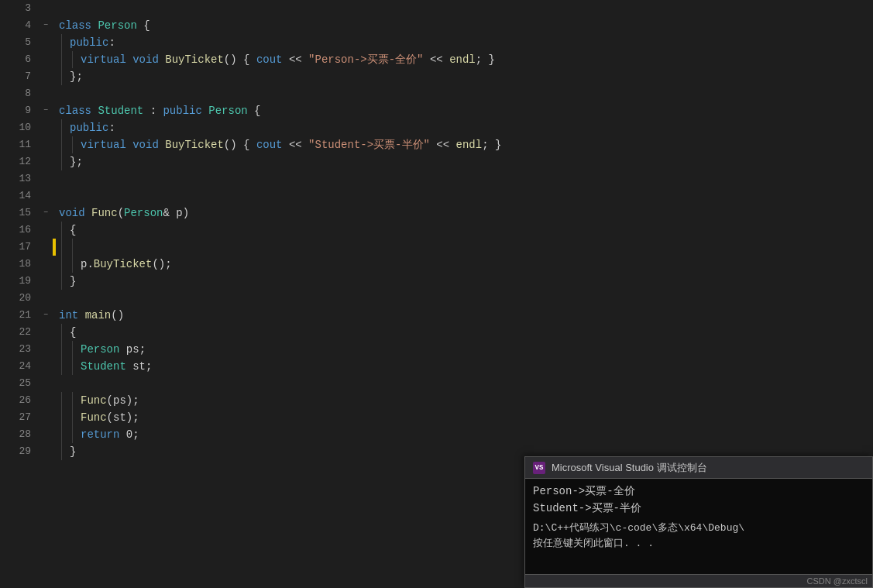 Image resolution: width=873 pixels, height=588 pixels. Describe the element at coordinates (19, 230) in the screenshot. I see `line-number: 16` at that location.